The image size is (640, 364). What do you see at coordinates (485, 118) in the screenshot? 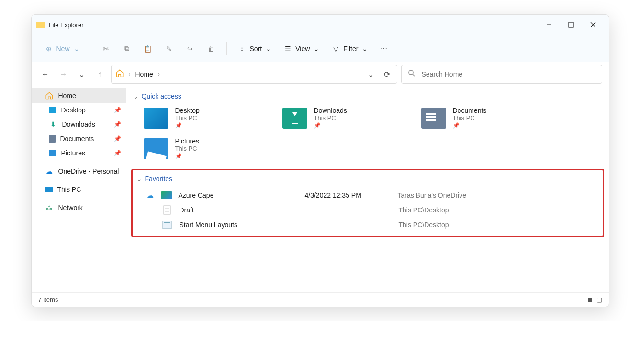
I see `qa-item-documents: Documents This PC 📌` at bounding box center [485, 118].